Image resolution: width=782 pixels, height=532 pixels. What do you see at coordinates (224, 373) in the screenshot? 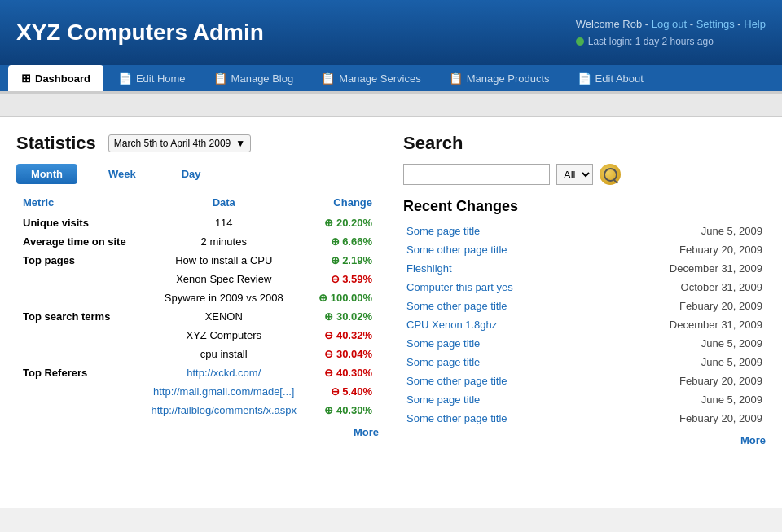
I see `stat-data: http://xckd.com/` at bounding box center [224, 373].